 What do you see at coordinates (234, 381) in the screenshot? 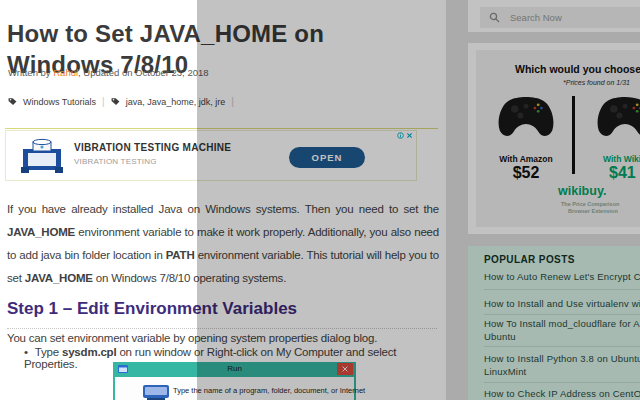
I see `run-dialog-image: Run Type the name of a program, folder, …` at bounding box center [234, 381].